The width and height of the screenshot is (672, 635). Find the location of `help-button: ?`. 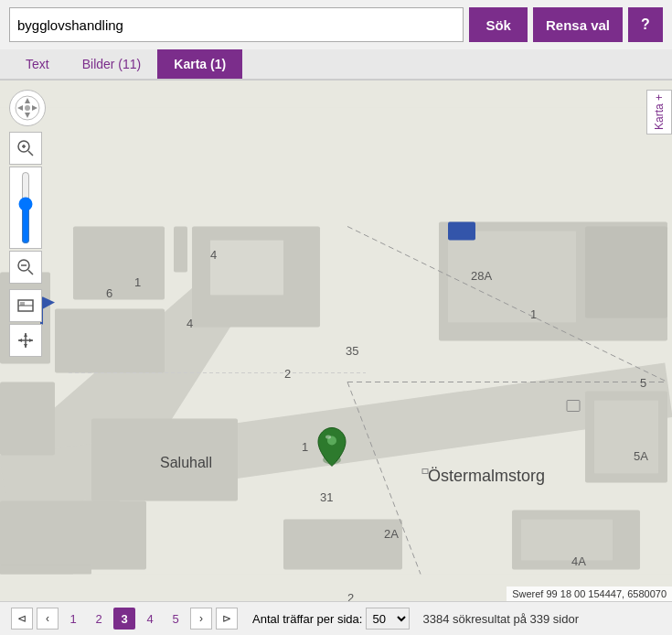

help-button: ? is located at coordinates (645, 25).